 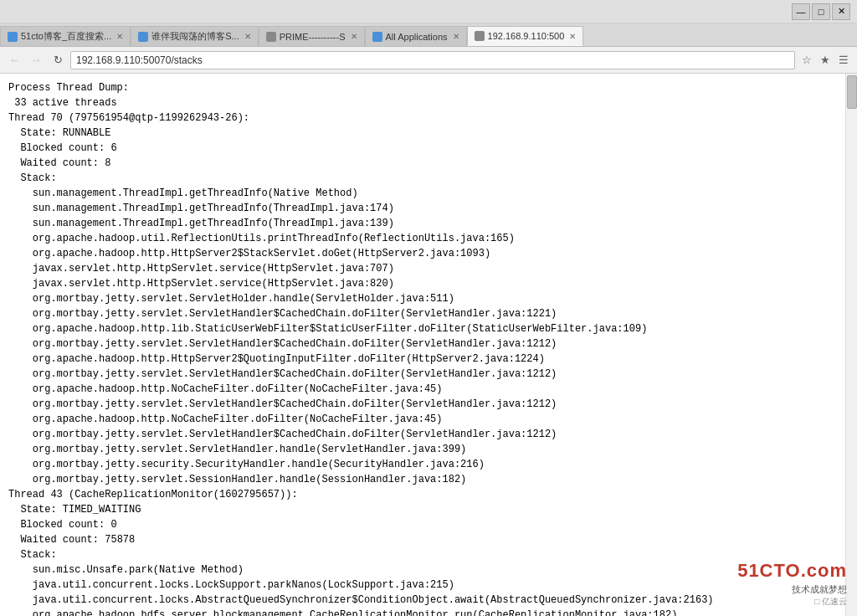 I want to click on tab-close-3: ✕, so click(x=354, y=37).